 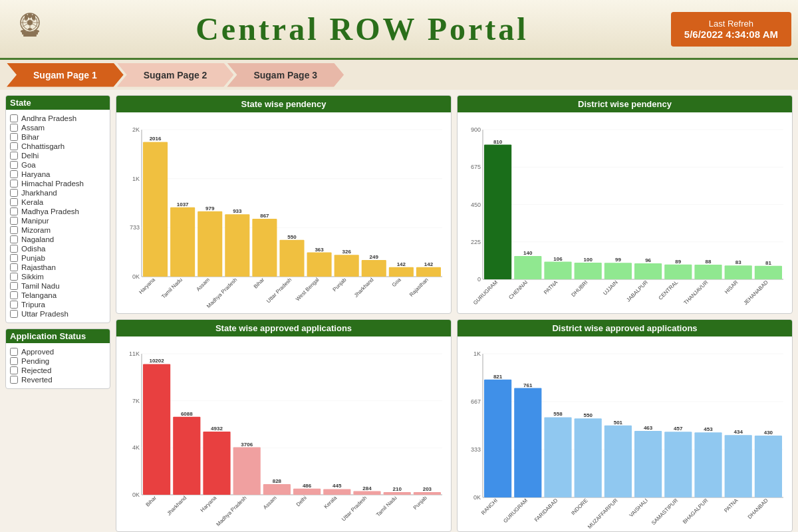 I want to click on state-item-kerala: Kerala, so click(x=58, y=202).